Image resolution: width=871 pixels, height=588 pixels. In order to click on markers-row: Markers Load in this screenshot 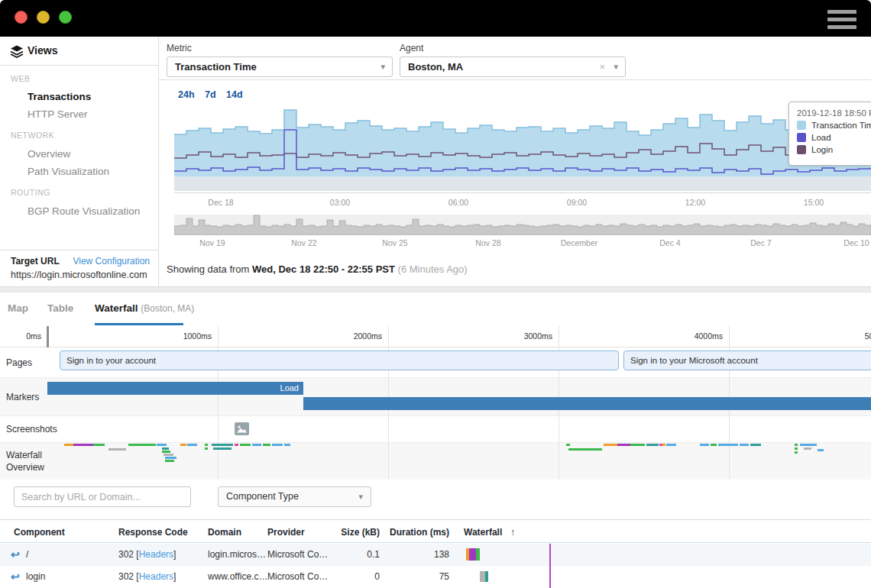, I will do `click(436, 397)`.